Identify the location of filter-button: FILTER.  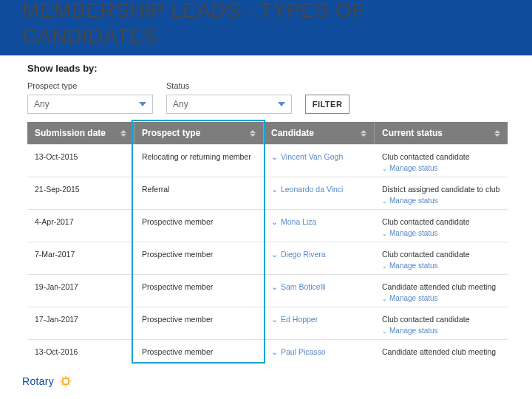
(327, 104).